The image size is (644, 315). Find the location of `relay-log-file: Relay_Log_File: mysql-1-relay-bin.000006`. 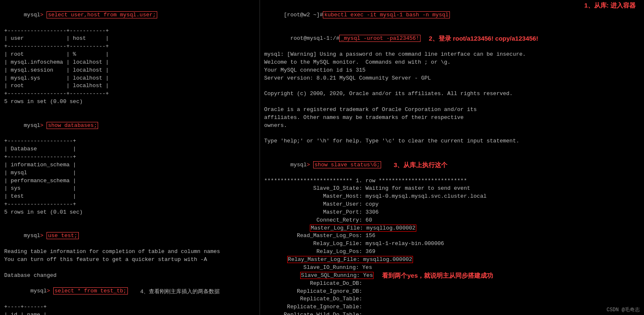

relay-log-file: Relay_Log_File: mysql-1-relay-bin.000006 is located at coordinates (452, 244).